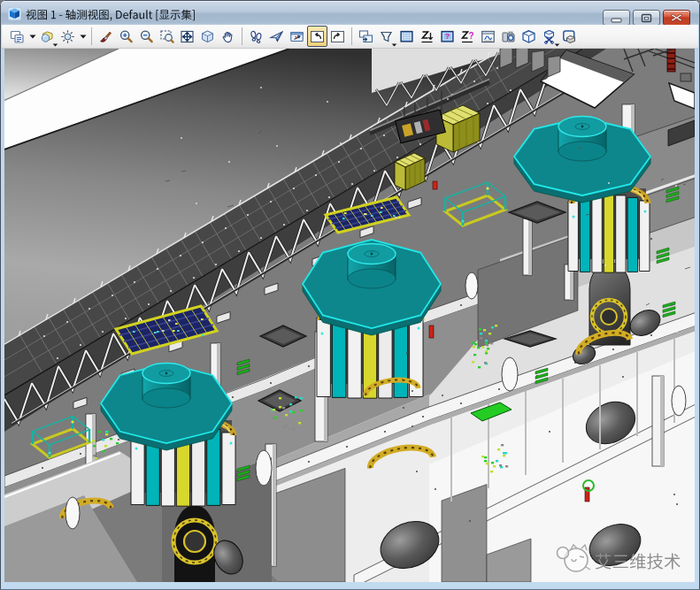 The height and width of the screenshot is (590, 700). Describe the element at coordinates (14, 14) in the screenshot. I see `view-cube-icon` at that location.